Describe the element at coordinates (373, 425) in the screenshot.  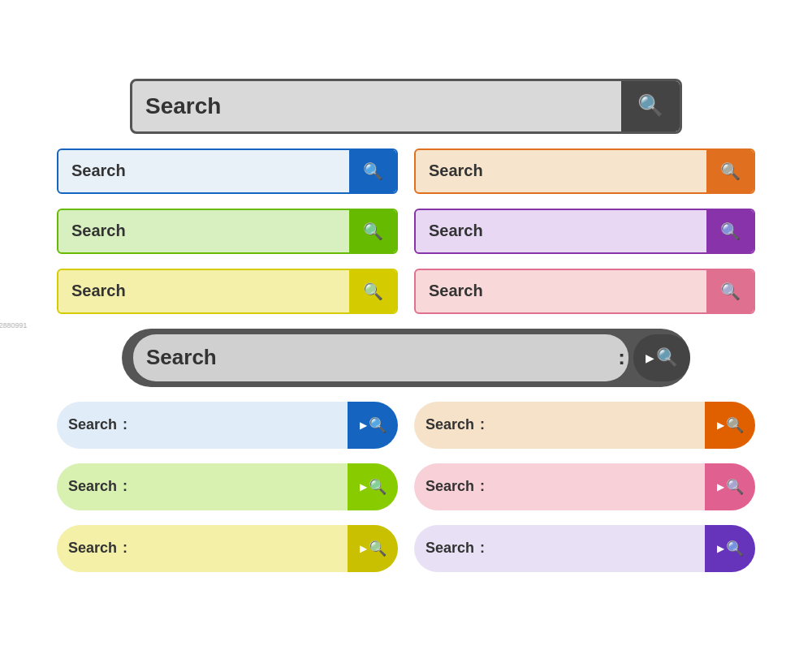
I see `bottom-btn-blue: ▶ 🔍` at that location.